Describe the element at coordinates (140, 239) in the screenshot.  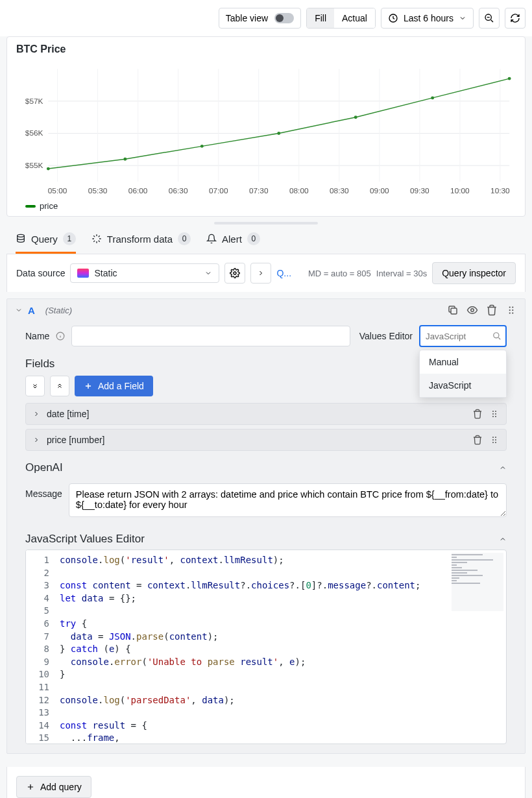
I see `tab-transform-label: Transform data` at that location.